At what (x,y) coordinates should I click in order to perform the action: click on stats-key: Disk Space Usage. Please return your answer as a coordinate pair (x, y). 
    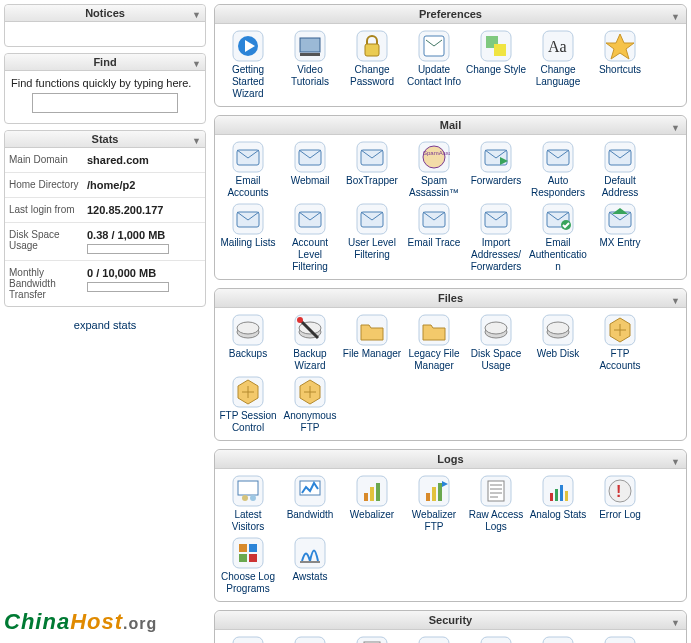
    Looking at the image, I should click on (44, 242).